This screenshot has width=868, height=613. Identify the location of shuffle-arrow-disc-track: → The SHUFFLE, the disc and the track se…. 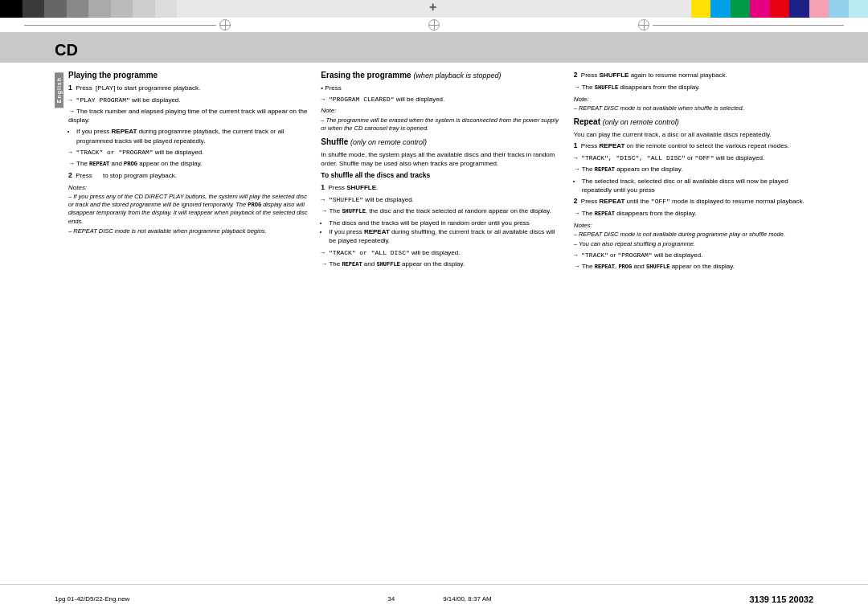
(440, 211).